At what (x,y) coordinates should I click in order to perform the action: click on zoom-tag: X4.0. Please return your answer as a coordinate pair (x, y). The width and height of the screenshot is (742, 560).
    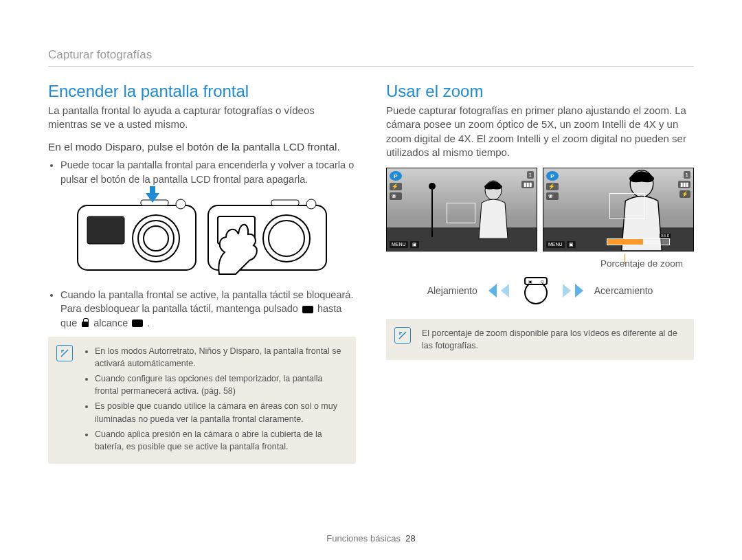
    Looking at the image, I should click on (665, 236).